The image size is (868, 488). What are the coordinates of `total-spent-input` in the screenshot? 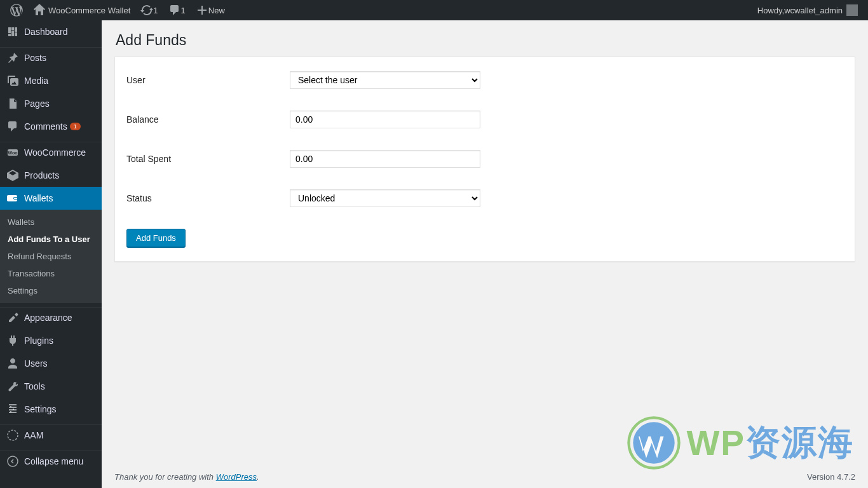 It's located at (385, 159).